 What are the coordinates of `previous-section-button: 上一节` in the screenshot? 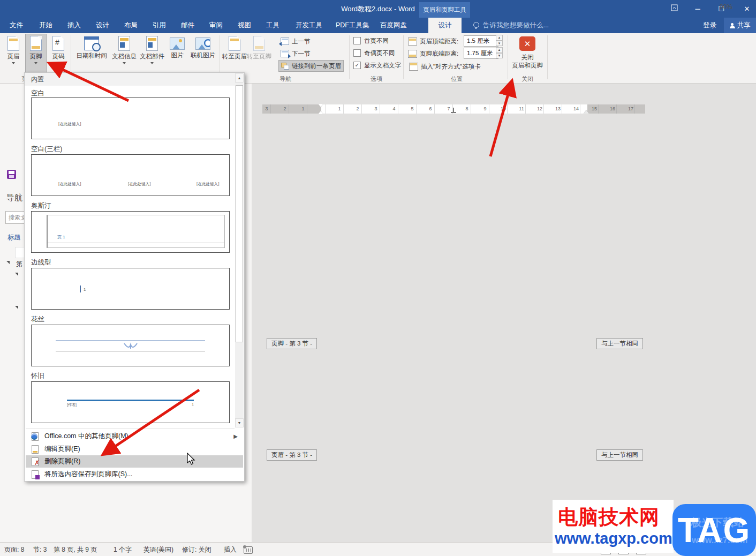 It's located at (296, 41).